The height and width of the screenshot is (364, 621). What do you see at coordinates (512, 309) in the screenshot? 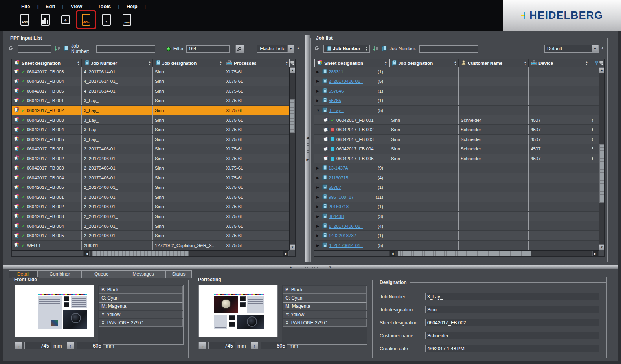
I see `job-designation-input` at bounding box center [512, 309].